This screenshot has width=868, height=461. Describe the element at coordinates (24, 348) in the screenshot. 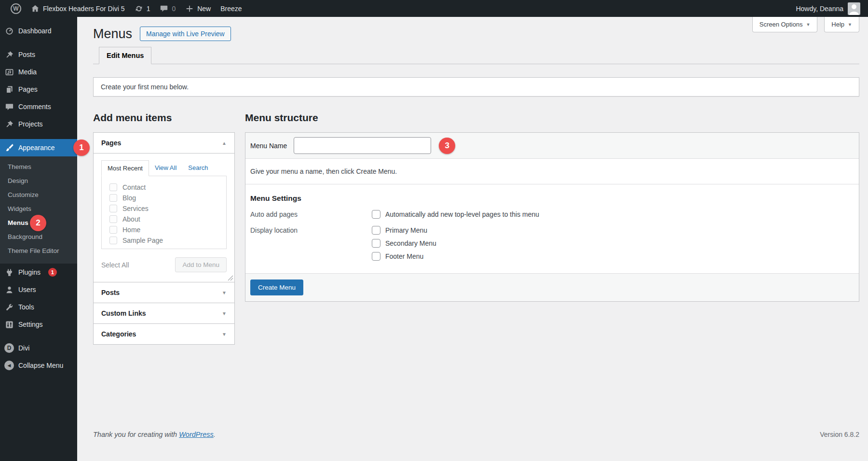

I see `sidebar-item-label: Divi` at that location.